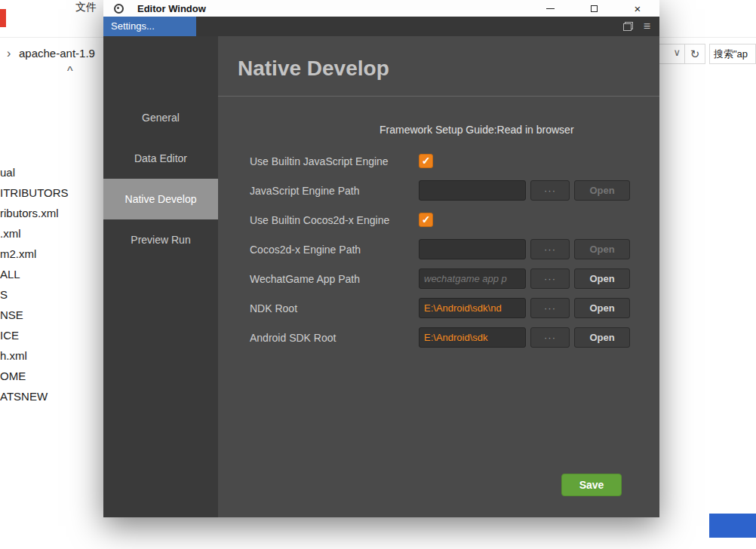  Describe the element at coordinates (550, 190) in the screenshot. I see `browse-js-engine-button: ···` at that location.